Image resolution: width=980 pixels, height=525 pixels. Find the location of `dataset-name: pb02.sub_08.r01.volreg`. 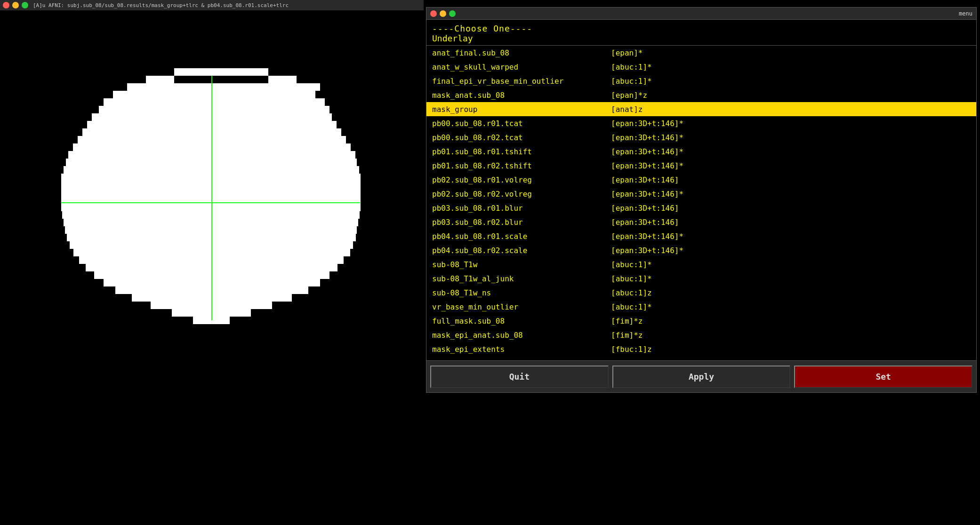

dataset-name: pb02.sub_08.r01.volreg is located at coordinates (522, 180).